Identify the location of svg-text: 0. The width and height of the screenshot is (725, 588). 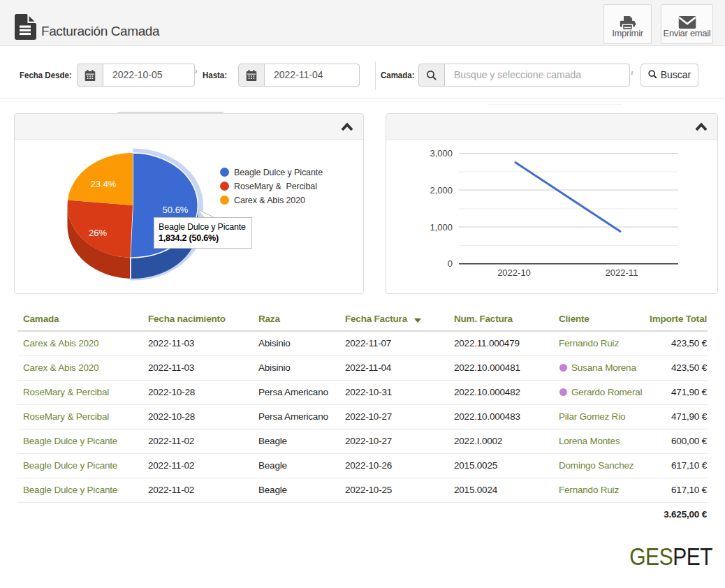
(450, 264).